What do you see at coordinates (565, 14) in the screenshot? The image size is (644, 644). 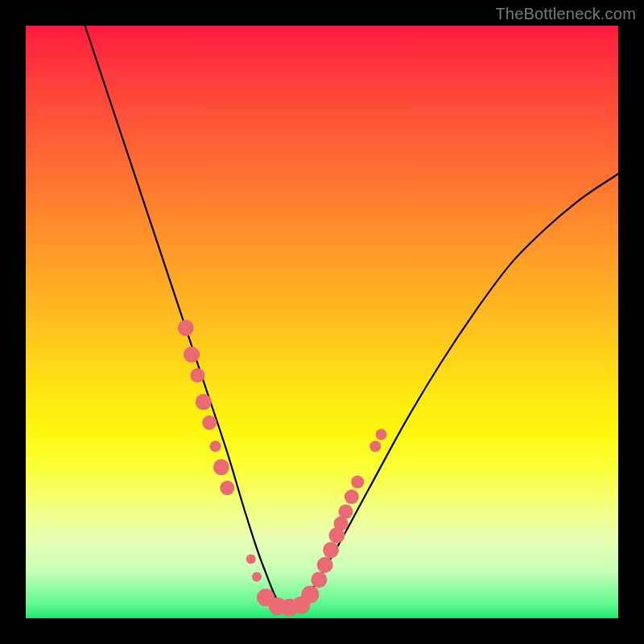 I see `watermark-text: TheBottleneck.com` at bounding box center [565, 14].